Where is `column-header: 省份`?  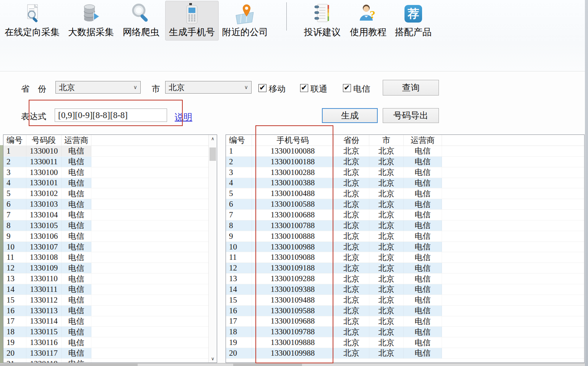 column-header: 省份 is located at coordinates (352, 140).